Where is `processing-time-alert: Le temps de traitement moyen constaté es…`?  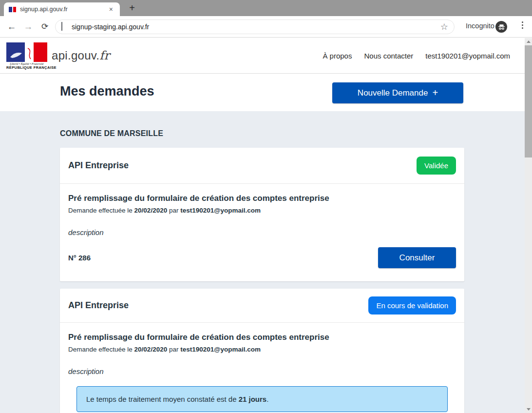 processing-time-alert: Le temps de traitement moyen constaté es… is located at coordinates (262, 399).